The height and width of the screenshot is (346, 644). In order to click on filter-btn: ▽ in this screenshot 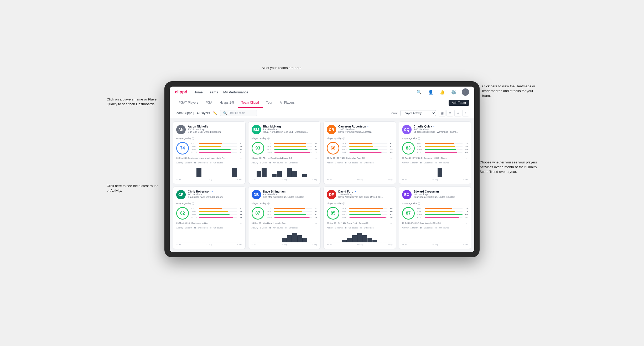, I will do `click(458, 113)`.